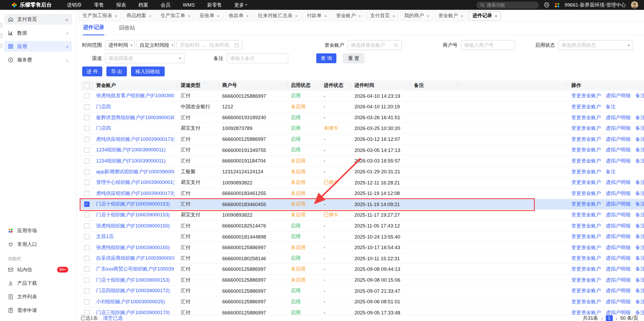 The width and height of the screenshot is (644, 321). What do you see at coordinates (131, 302) in the screenshot?
I see `account-link: 小刘组织账户(F100039000025)` at bounding box center [131, 302].